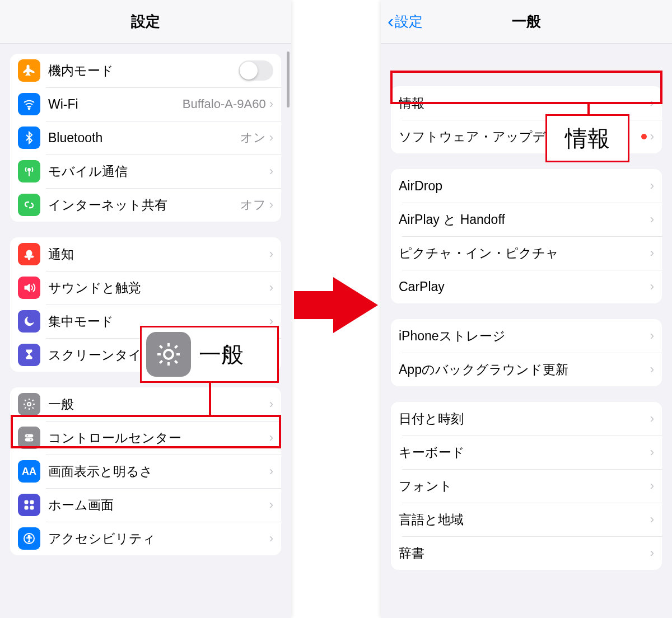 The image size is (672, 618). I want to click on hotspot-value: オフ, so click(253, 205).